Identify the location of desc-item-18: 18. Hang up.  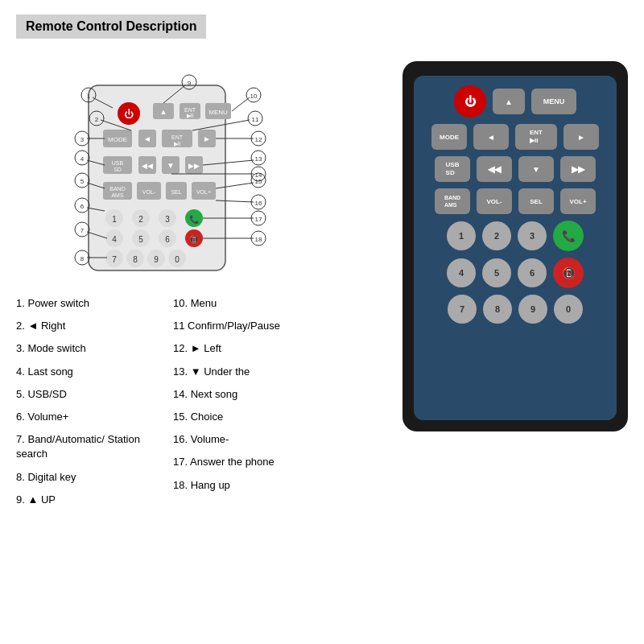
(248, 485).